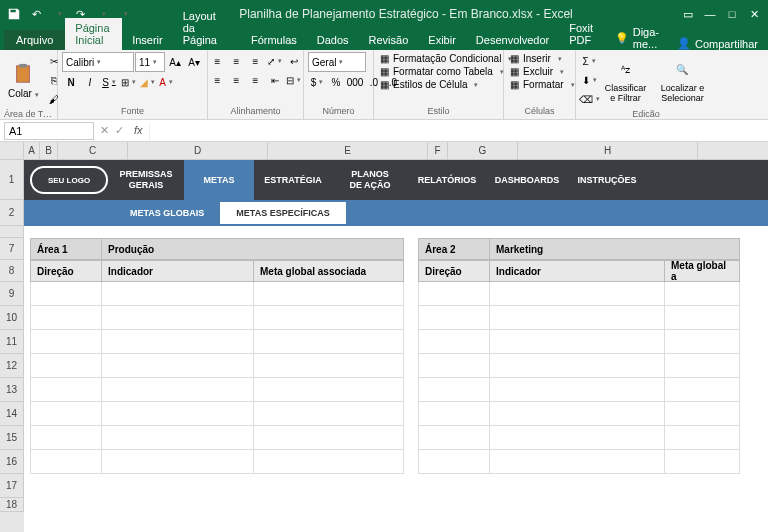 The height and width of the screenshot is (532, 768). Describe the element at coordinates (175, 62) in the screenshot. I see `increase-font-icon: A▴` at that location.